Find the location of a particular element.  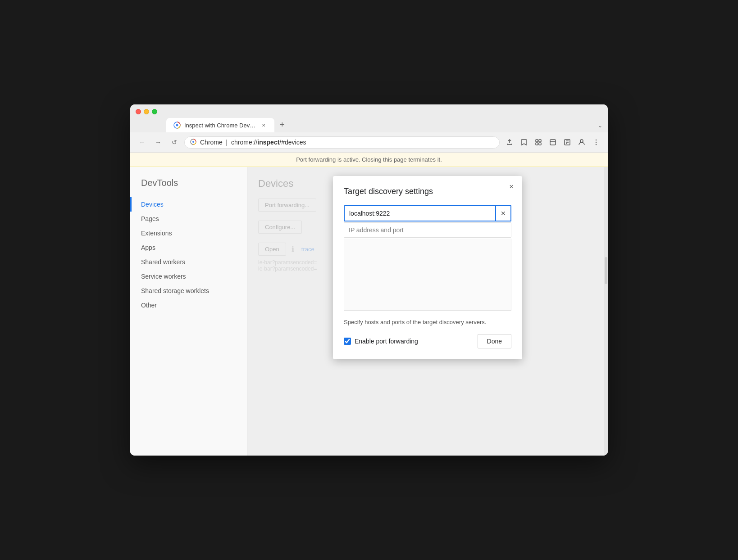

more-menu-icon is located at coordinates (596, 142).